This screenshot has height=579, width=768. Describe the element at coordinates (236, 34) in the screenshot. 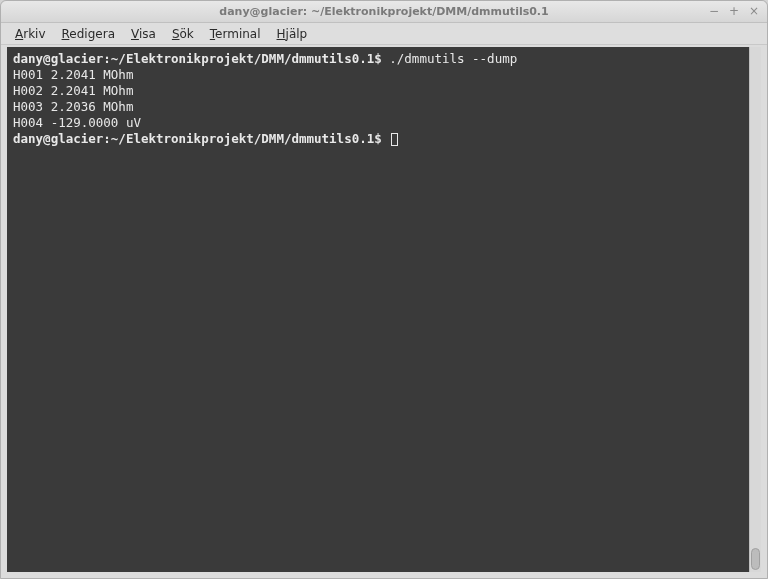

I see `menu-terminal: Terminal` at that location.